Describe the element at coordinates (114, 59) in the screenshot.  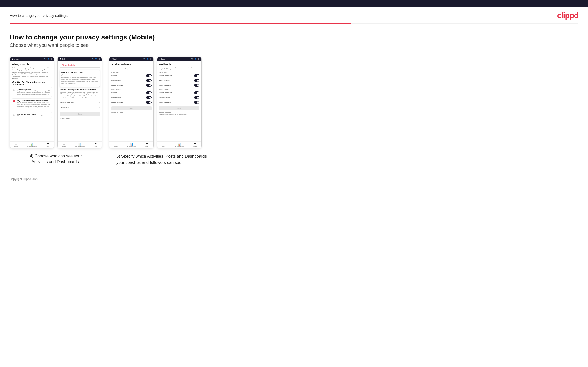
I see `screen3-back: ❮ Back` at that location.